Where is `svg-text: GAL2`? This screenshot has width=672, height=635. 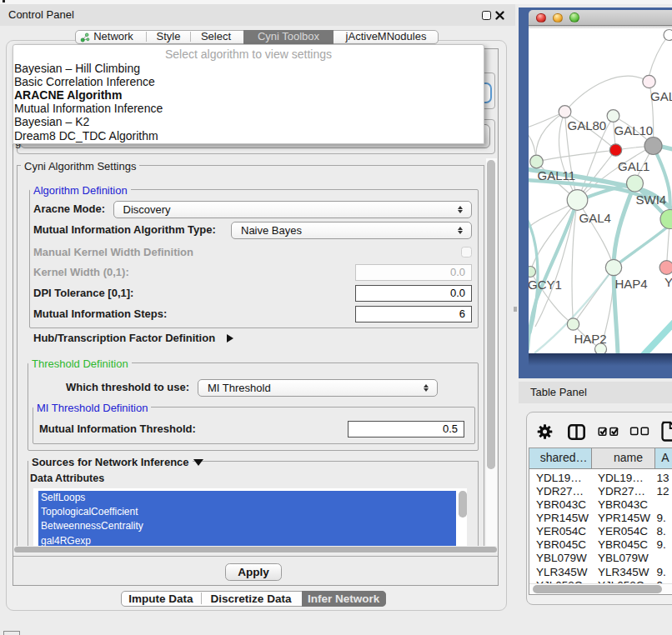 svg-text: GAL2 is located at coordinates (661, 97).